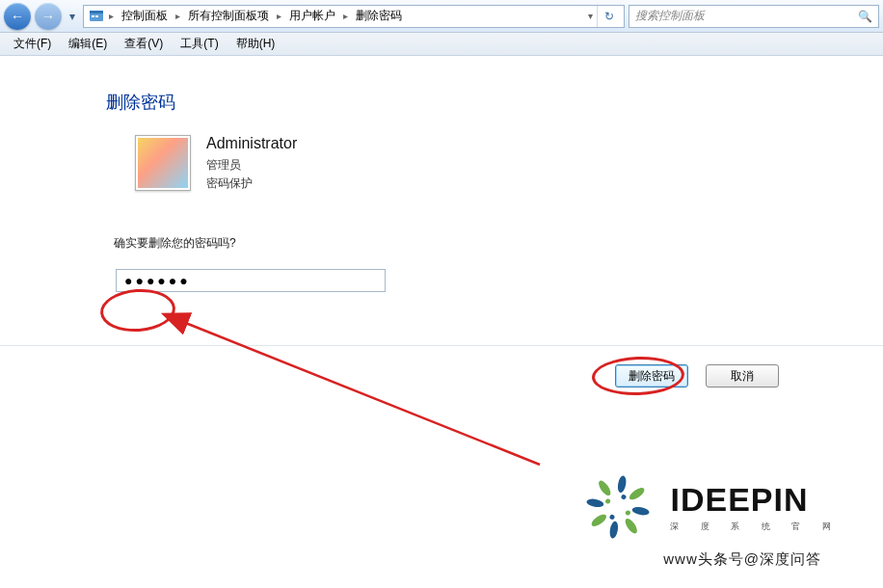 This screenshot has height=588, width=883. Describe the element at coordinates (608, 16) in the screenshot. I see `refresh-button: ↻` at that location.